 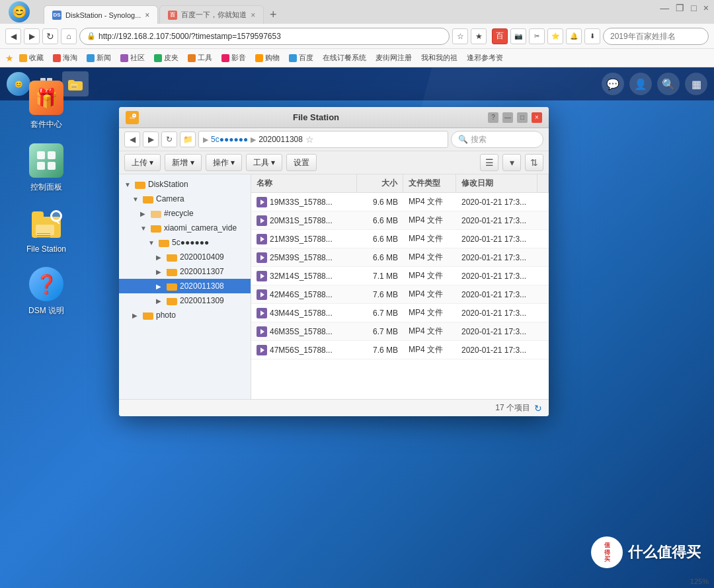 What do you see at coordinates (169, 139) in the screenshot?
I see `nav-refresh-btn: ↻` at bounding box center [169, 139].